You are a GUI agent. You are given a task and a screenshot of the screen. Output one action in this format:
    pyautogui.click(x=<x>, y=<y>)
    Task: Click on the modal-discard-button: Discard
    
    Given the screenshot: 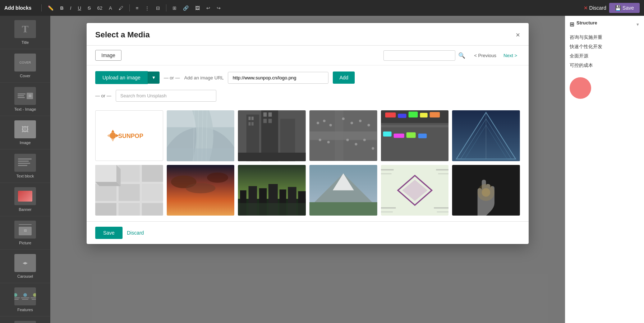 What is the action you would take?
    pyautogui.click(x=135, y=233)
    